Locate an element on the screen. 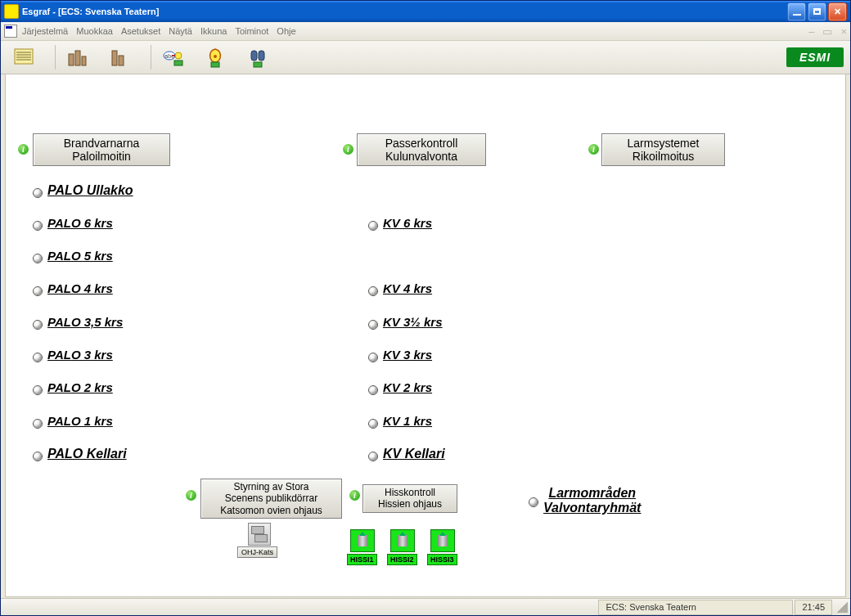  esmi-logo: ESMI is located at coordinates (815, 57).